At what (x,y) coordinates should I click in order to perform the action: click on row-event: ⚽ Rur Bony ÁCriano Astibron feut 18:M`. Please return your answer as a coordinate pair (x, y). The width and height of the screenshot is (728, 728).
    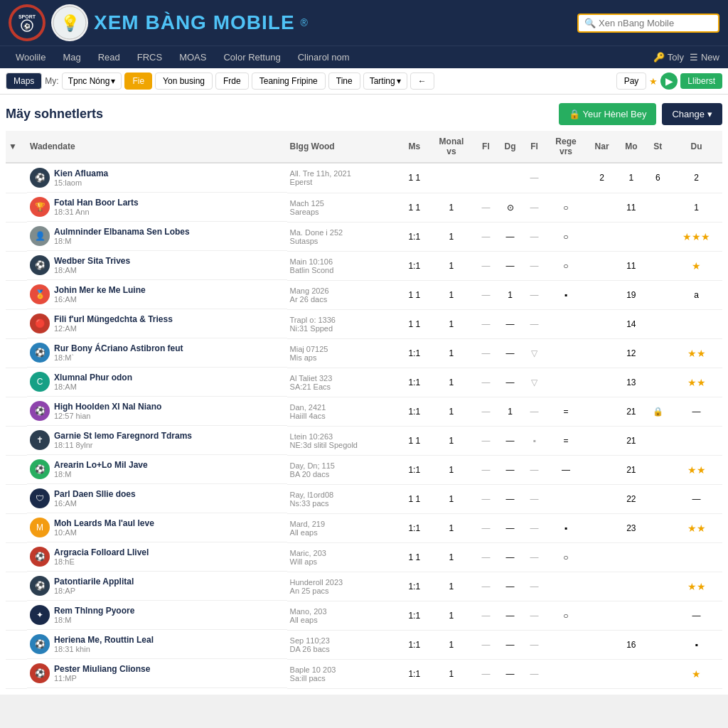
    Looking at the image, I should click on (157, 353).